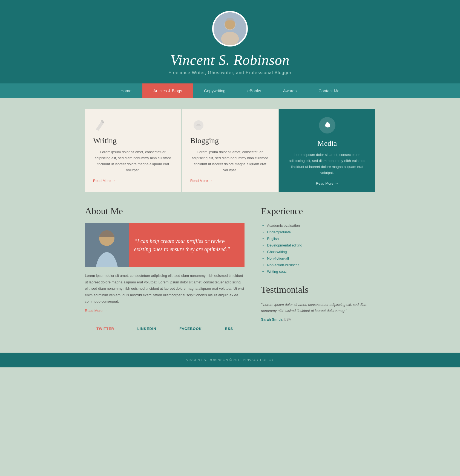  I want to click on exp-arrow-5: →, so click(263, 258).